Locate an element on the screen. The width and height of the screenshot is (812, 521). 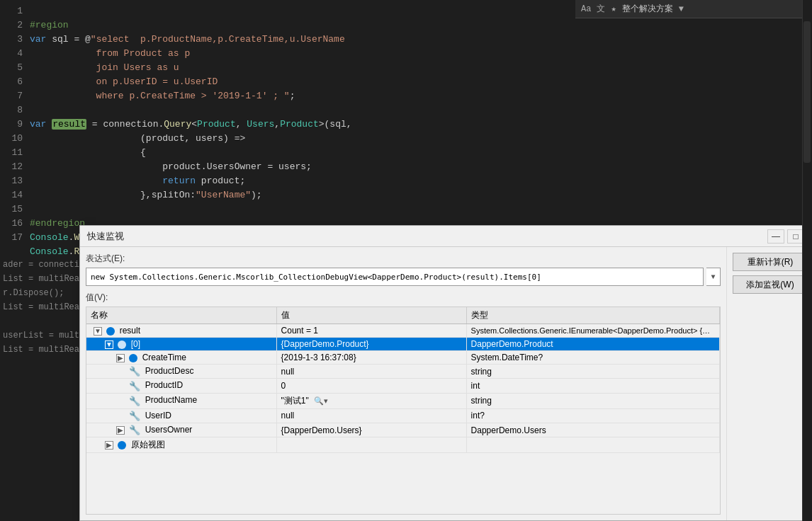
row-name-text: ProductID is located at coordinates (164, 385).